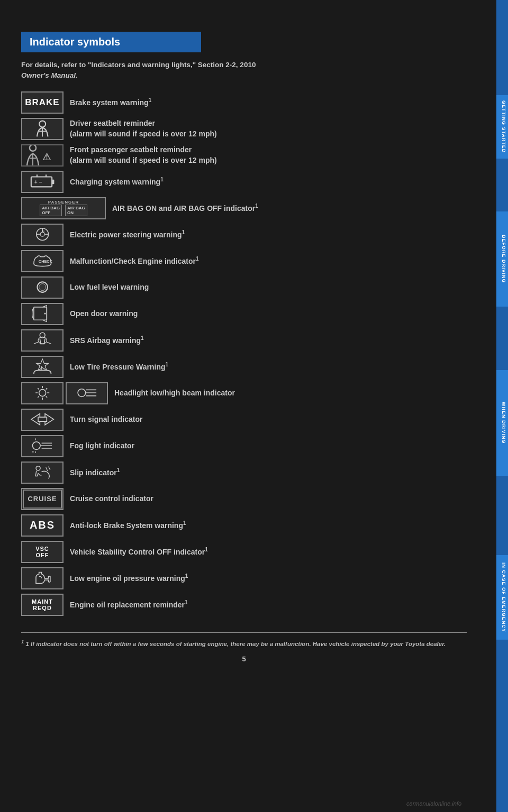 The height and width of the screenshot is (812, 508). Describe the element at coordinates (42, 420) in the screenshot. I see `turn-signal-icon` at that location.